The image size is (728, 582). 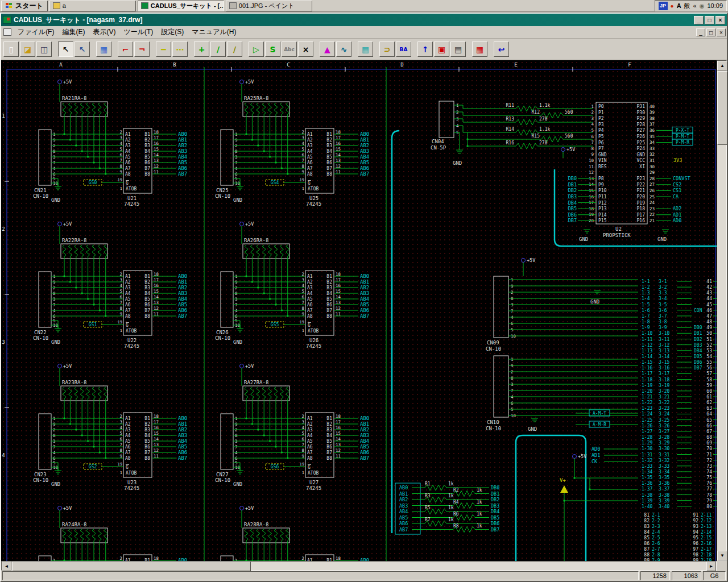 I want to click on net-label: DB4, so click(x=572, y=203).